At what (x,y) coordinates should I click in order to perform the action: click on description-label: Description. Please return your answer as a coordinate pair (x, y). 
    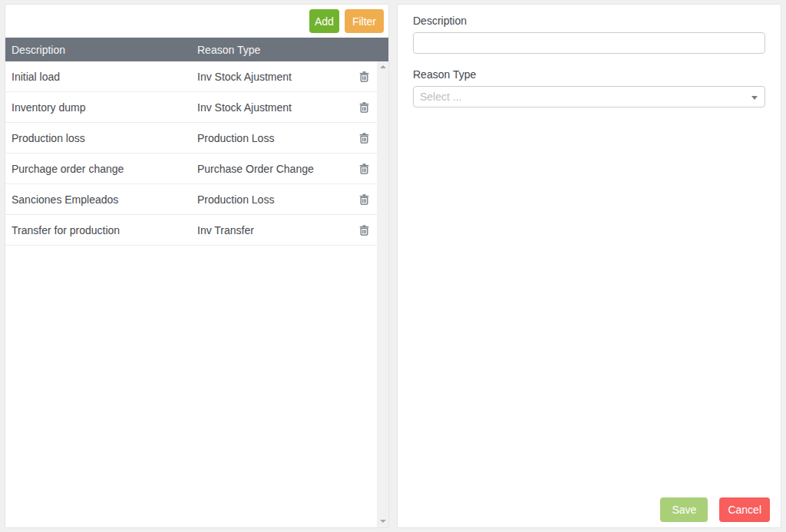
    Looking at the image, I should click on (590, 21).